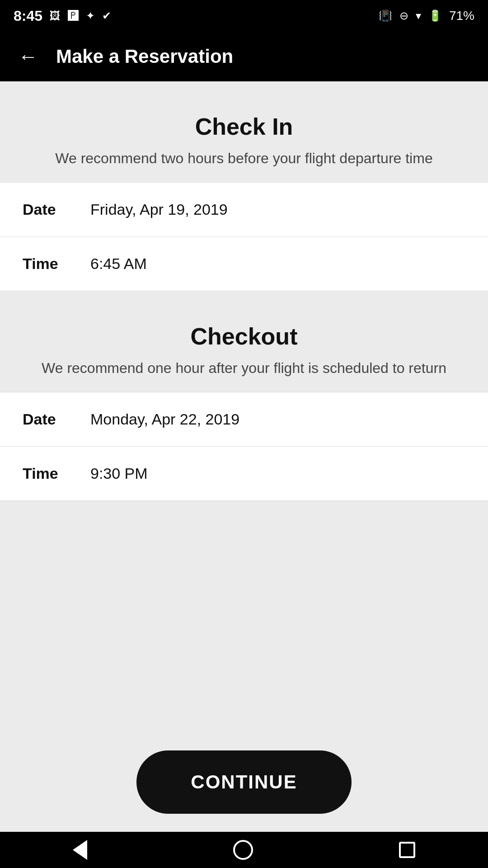 The width and height of the screenshot is (488, 868). I want to click on checkin-time-label: Time, so click(50, 264).